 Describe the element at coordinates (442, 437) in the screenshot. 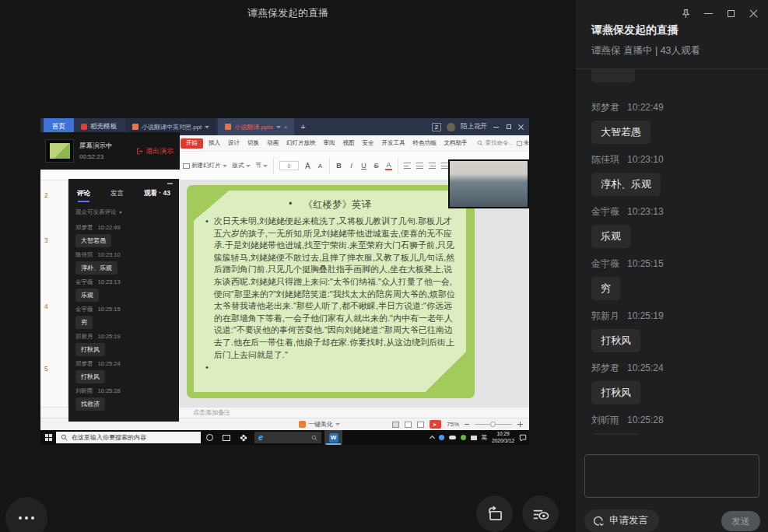

I see `network-icon` at that location.